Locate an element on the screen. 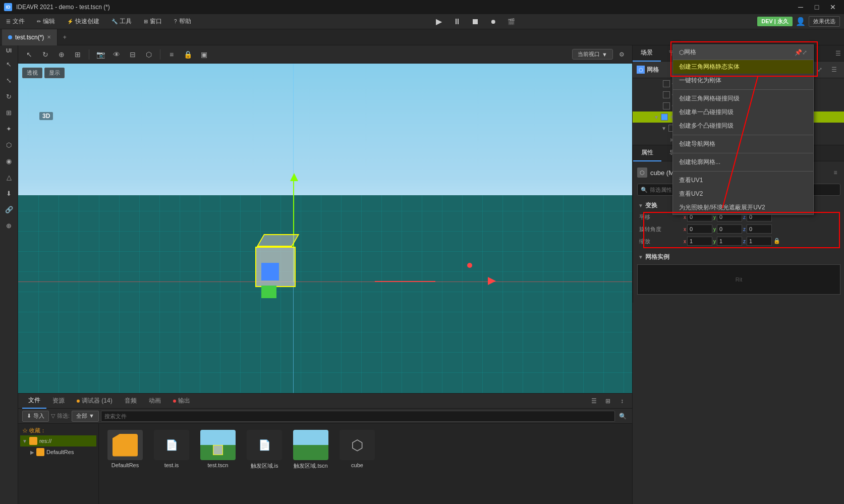  checkbox-cube is located at coordinates (664, 117).